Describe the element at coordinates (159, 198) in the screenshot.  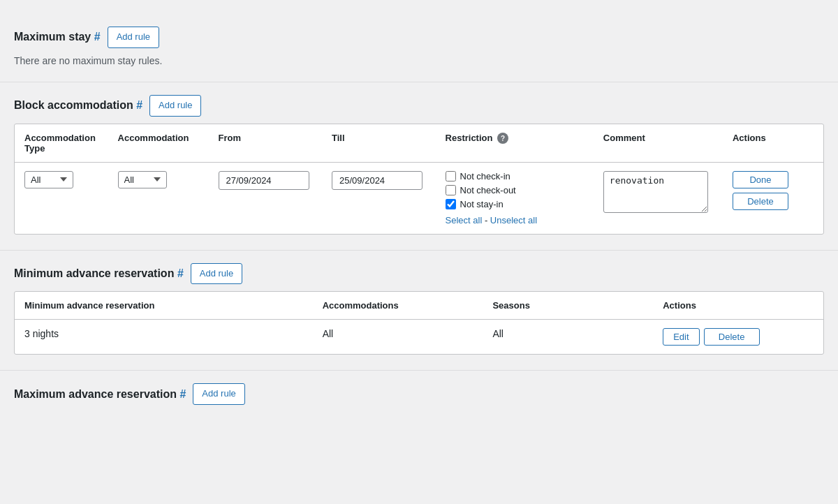
I see `accommodation-cell: All` at that location.